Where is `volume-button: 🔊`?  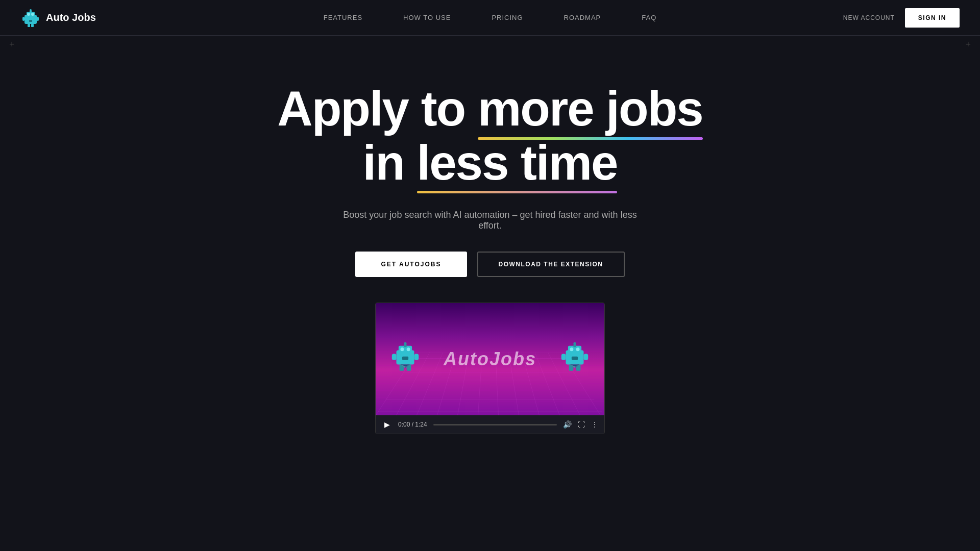 volume-button: 🔊 is located at coordinates (568, 424).